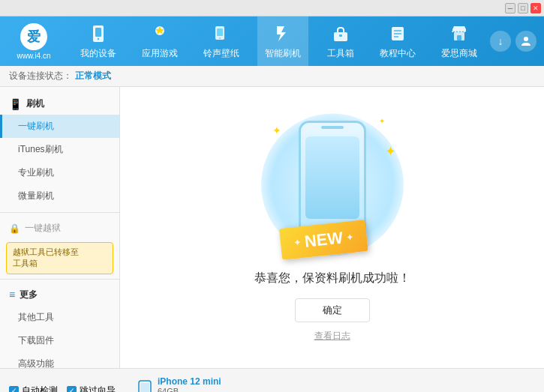  Describe the element at coordinates (191, 382) in the screenshot. I see `device-name: iPhone 12 mini` at that location.